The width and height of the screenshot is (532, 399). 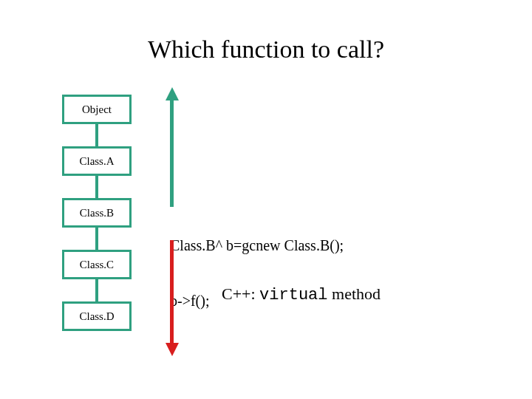 I want to click on class-box-label: Class.C, so click(x=97, y=265).